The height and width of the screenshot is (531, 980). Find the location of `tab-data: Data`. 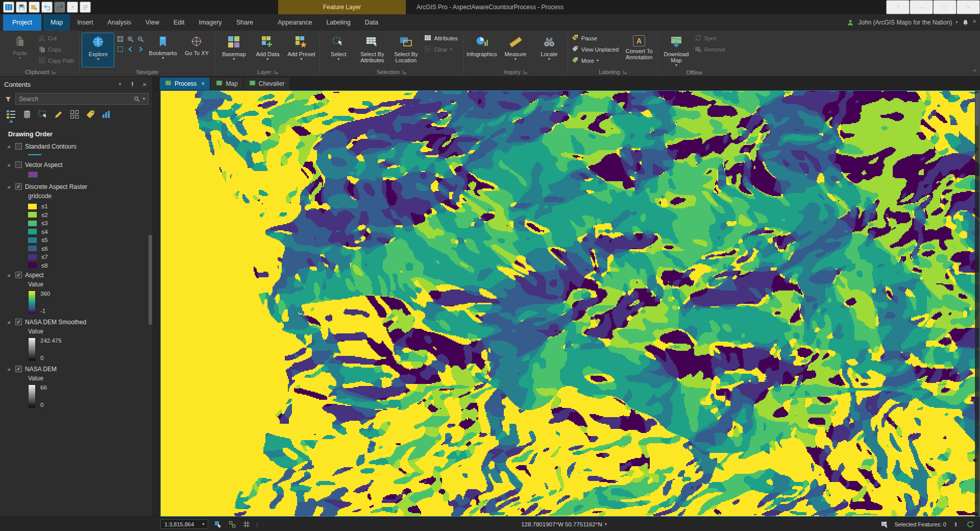

tab-data: Data is located at coordinates (372, 22).